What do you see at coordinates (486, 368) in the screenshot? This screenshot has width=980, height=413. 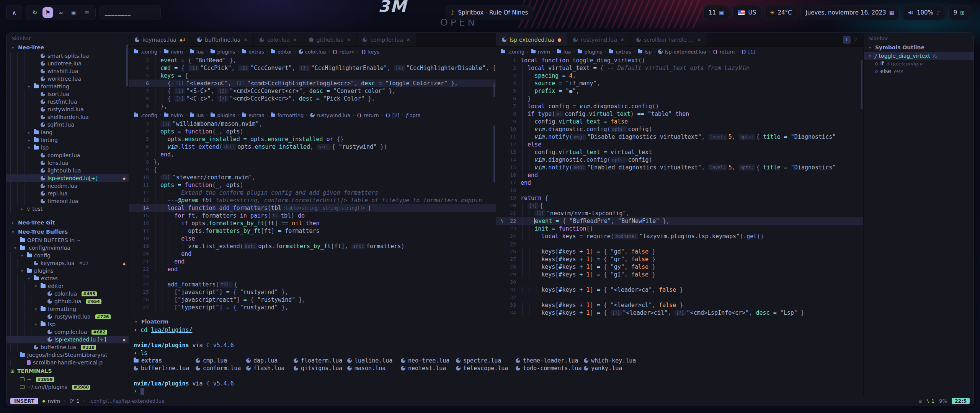 I see `terminal-file: telescope.lua` at bounding box center [486, 368].